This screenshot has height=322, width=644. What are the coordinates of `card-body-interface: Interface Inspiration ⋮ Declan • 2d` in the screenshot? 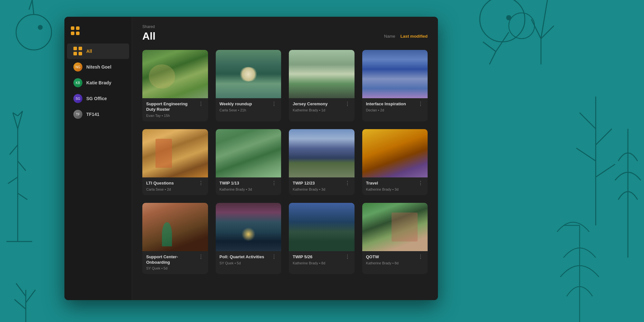 It's located at (395, 107).